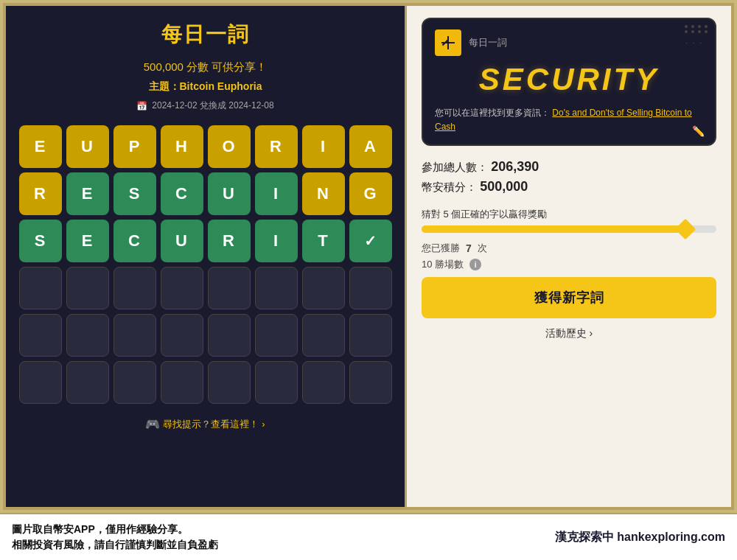  What do you see at coordinates (205, 424) in the screenshot?
I see `hint-bar: 🎮 尋找提示？查看這裡！ ›` at bounding box center [205, 424].